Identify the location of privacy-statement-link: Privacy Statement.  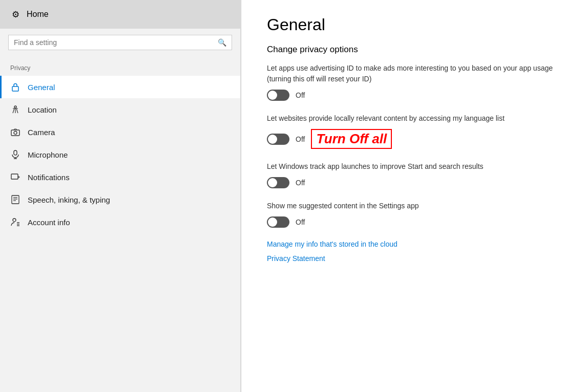
(413, 258).